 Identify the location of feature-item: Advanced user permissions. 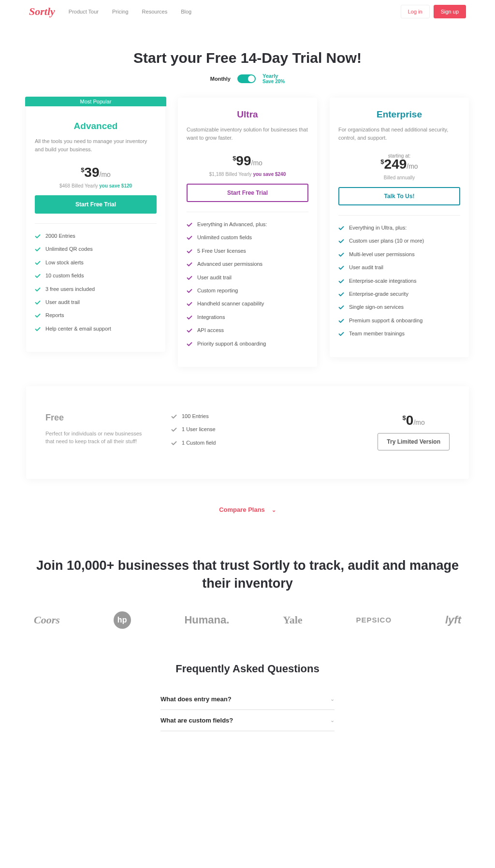
(248, 264).